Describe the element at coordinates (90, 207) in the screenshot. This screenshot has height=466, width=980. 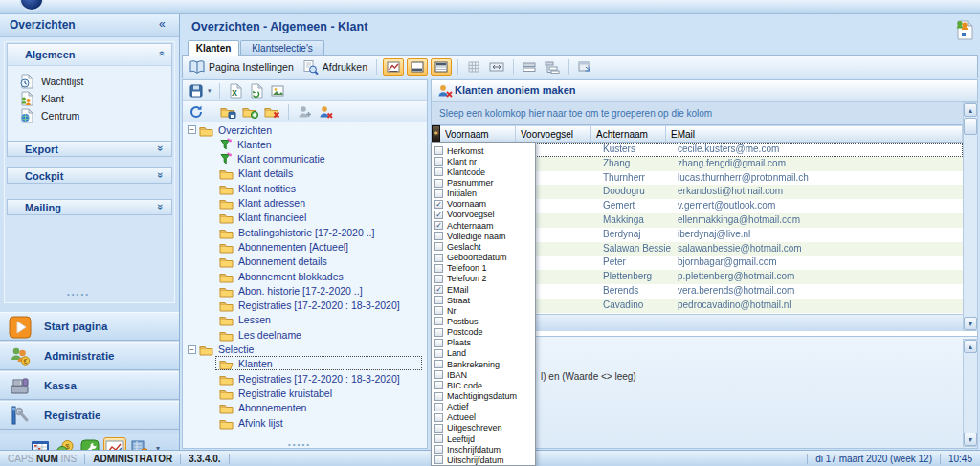
I see `sidebar-group-mailing: Mailing»` at that location.